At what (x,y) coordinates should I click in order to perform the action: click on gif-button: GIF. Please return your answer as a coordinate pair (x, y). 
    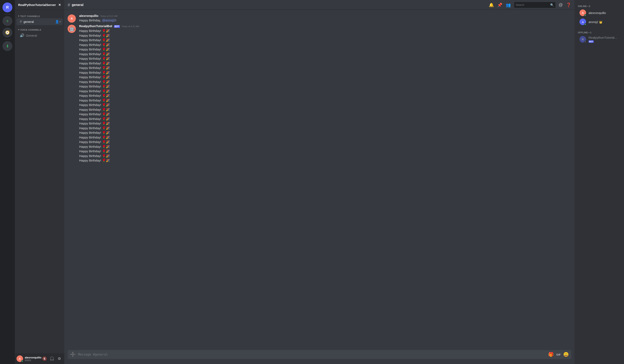
    Looking at the image, I should click on (559, 355).